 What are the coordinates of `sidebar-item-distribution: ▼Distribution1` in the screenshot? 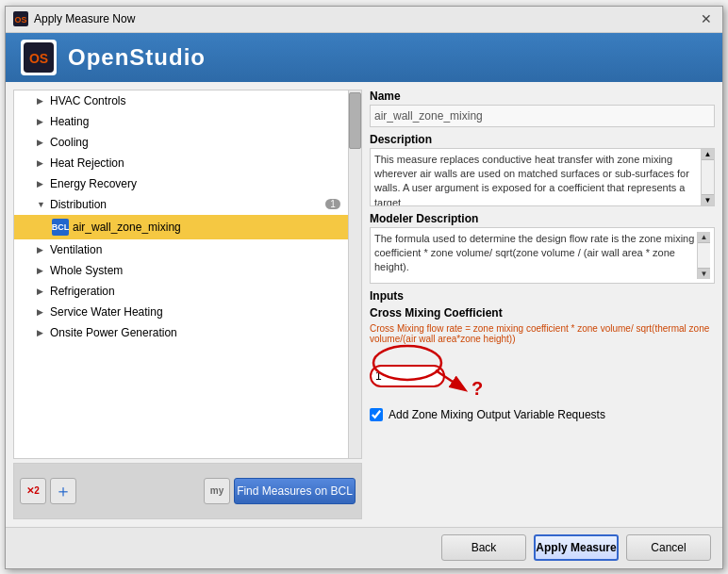 It's located at (181, 205).